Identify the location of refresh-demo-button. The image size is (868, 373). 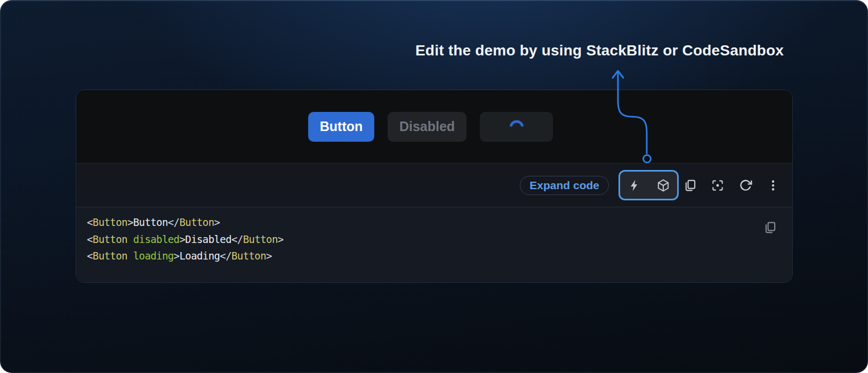
(745, 185).